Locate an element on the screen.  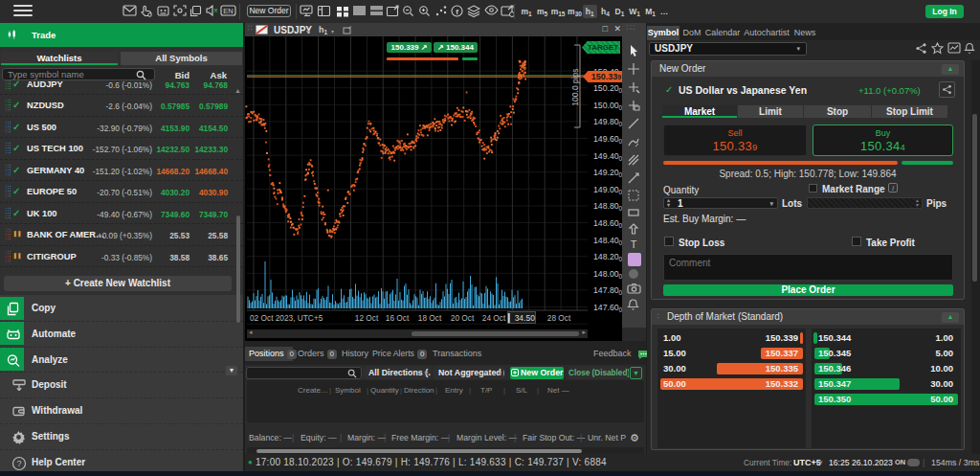
svg-text: f is located at coordinates (457, 11).